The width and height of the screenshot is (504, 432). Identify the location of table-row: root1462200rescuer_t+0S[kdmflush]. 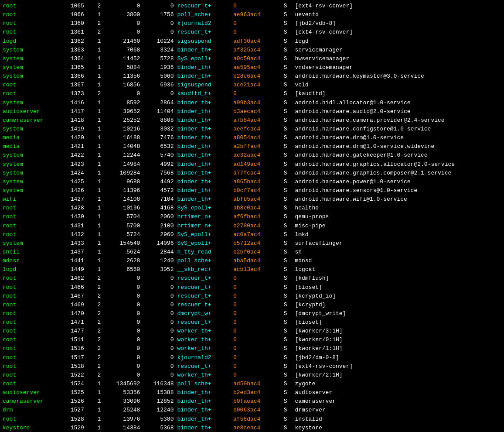
(252, 278).